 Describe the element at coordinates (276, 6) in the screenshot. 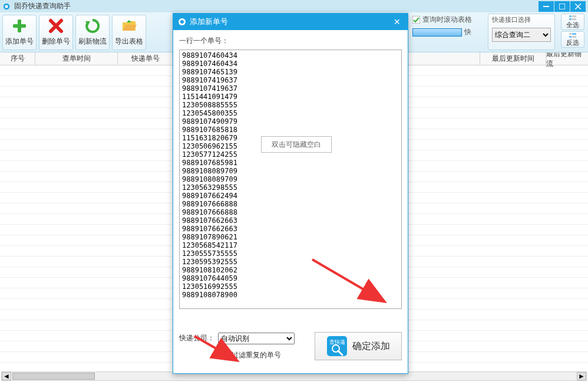

I see `app-title: 固乔快递查询助手` at that location.